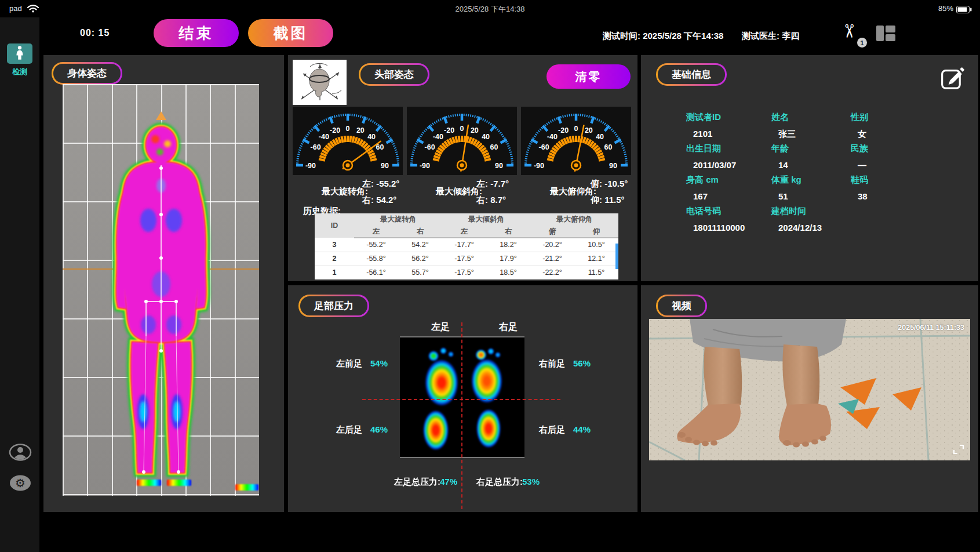  What do you see at coordinates (894, 188) in the screenshot?
I see `field-shoe-size: 鞋码38` at bounding box center [894, 188].